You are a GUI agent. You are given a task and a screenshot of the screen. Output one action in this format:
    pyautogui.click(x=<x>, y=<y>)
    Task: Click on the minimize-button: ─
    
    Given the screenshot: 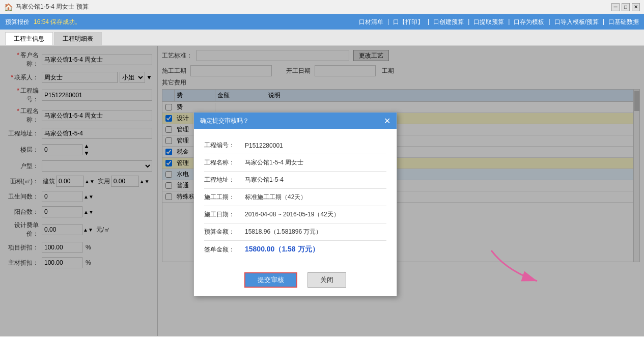 What is the action you would take?
    pyautogui.click(x=615, y=7)
    